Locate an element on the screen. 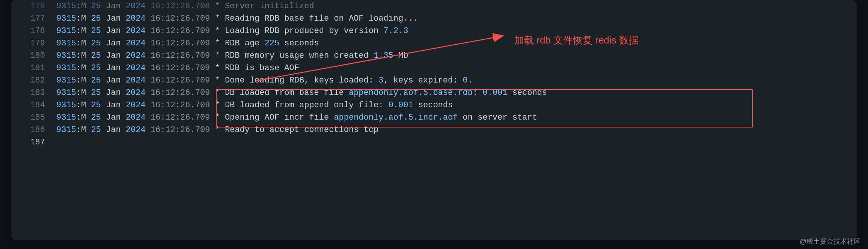  log-line: 1859315:M 25 Jan 2024 16:12:26.709 * Ope… is located at coordinates (434, 118).